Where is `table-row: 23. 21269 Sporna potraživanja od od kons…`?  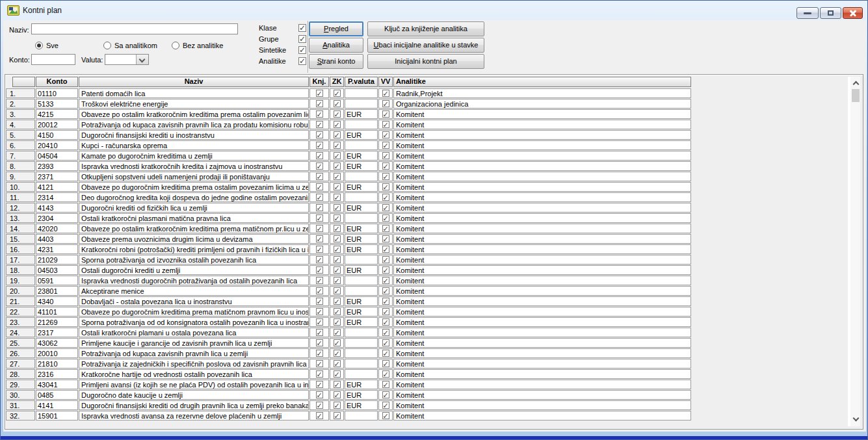 table-row: 23. 21269 Sporna potraživanja od od kons… is located at coordinates (349, 322).